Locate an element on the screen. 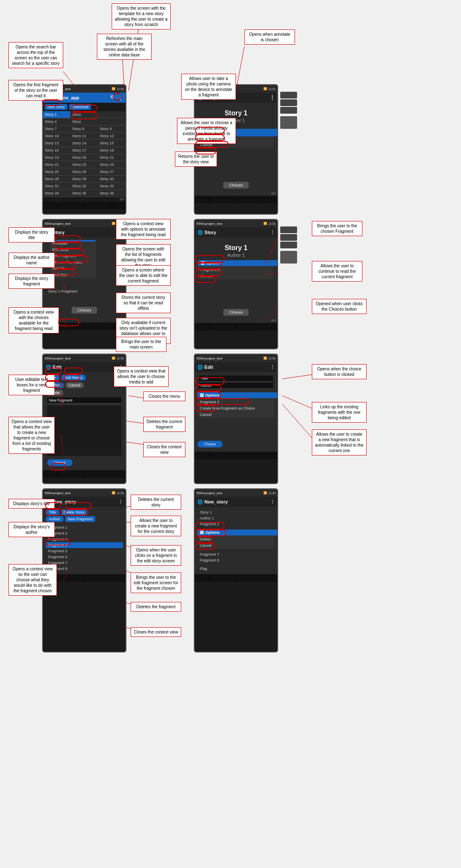 The width and height of the screenshot is (461, 868). story-cell-23: Story 23 is located at coordinates (84, 165).